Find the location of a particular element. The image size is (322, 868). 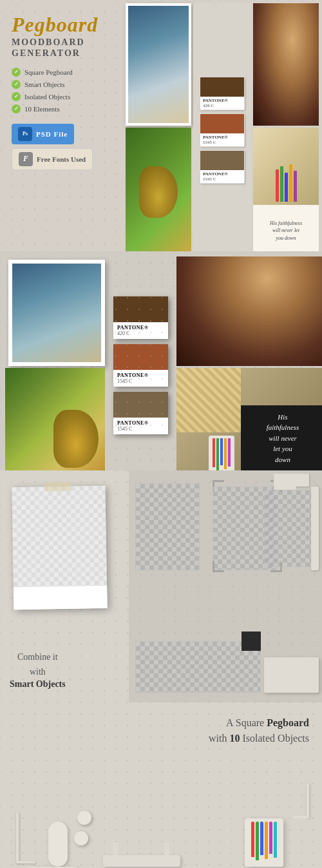

hero-left-panel: Pegboard MOODBOARD GENERATOR Square Pegb… is located at coordinates (64, 126).